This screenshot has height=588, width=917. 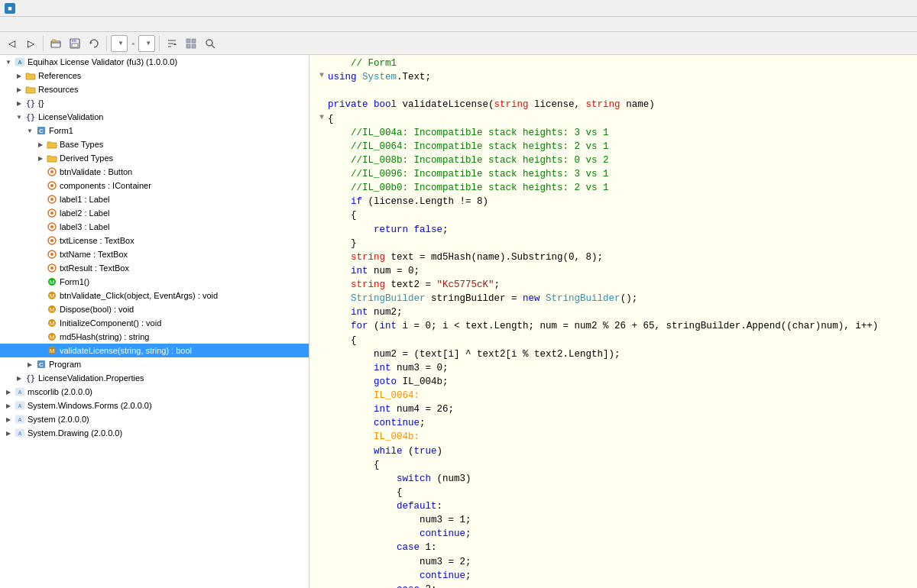 I want to click on tree-item-equihax: ▼AEquihax License Validator (fu3) (1.0.0…, so click(x=154, y=62).